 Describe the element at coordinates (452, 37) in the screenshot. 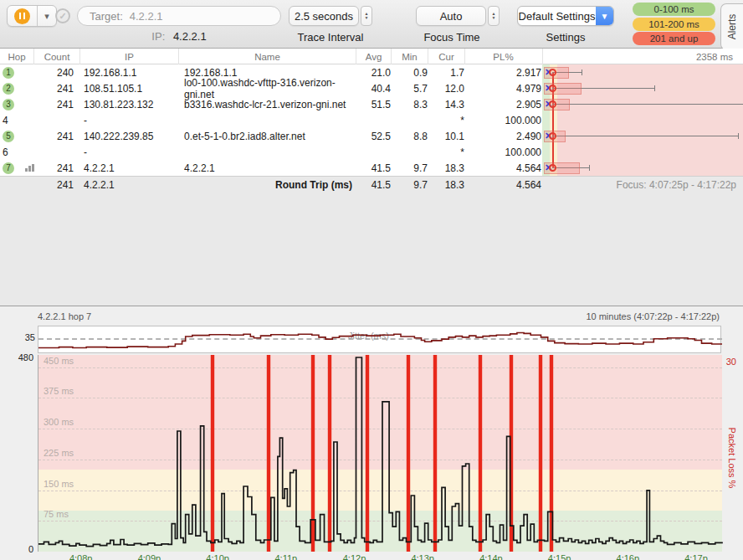

I see `focus-time-label: Focus Time` at that location.